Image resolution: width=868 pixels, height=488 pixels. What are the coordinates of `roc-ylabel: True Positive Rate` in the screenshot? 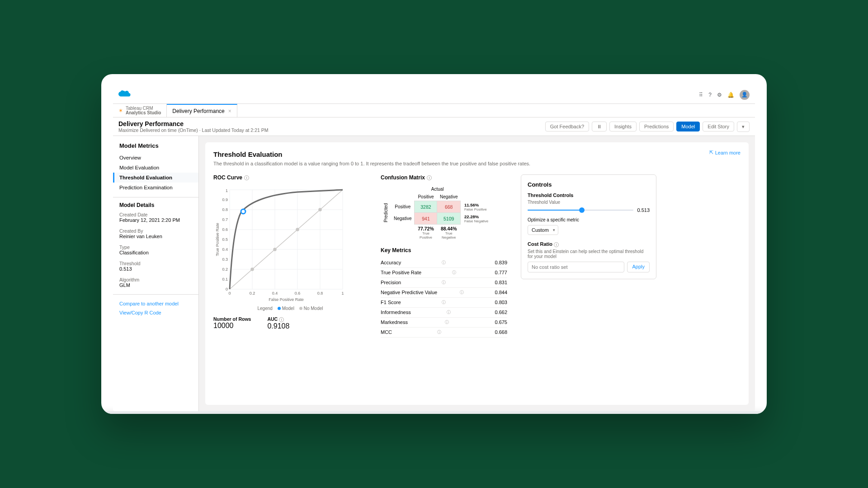 It's located at (217, 239).